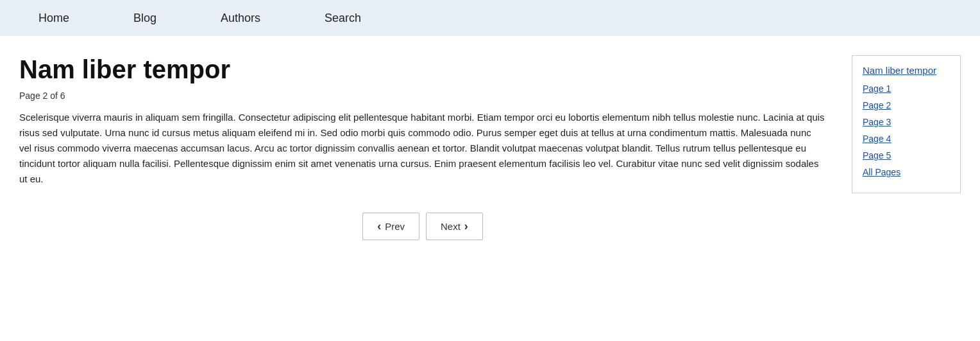 Image resolution: width=980 pixels, height=341 pixels. I want to click on sidebar-title: Nam liber tempor, so click(906, 71).